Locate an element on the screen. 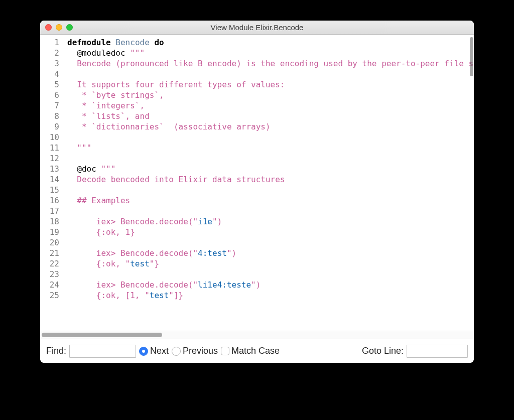 The image size is (514, 420). find-bar: Find: Next Previous Match Case Goto Line… is located at coordinates (257, 351).